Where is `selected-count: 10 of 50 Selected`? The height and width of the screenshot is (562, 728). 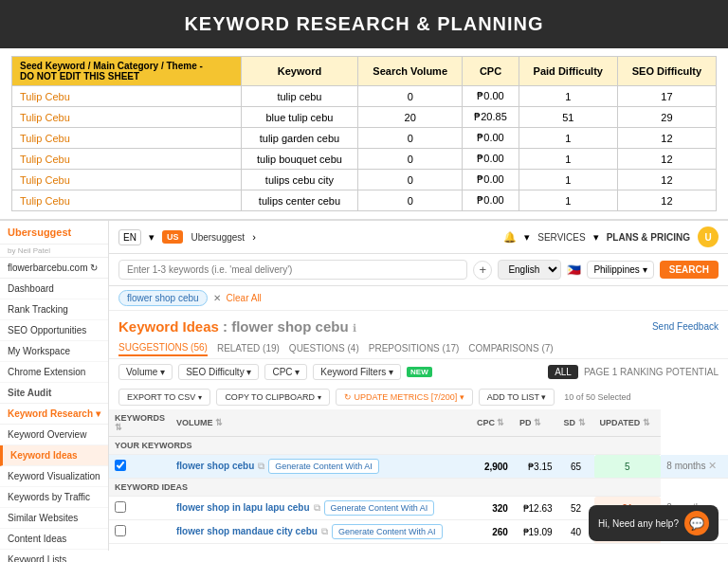 selected-count: 10 of 50 Selected is located at coordinates (597, 397).